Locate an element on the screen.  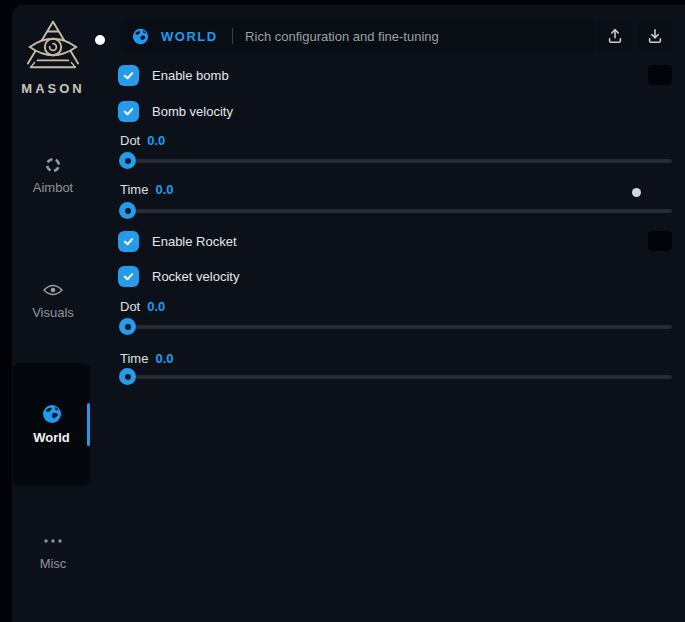
sidebar-item-aimbot: Aimbot is located at coordinates (53, 175).